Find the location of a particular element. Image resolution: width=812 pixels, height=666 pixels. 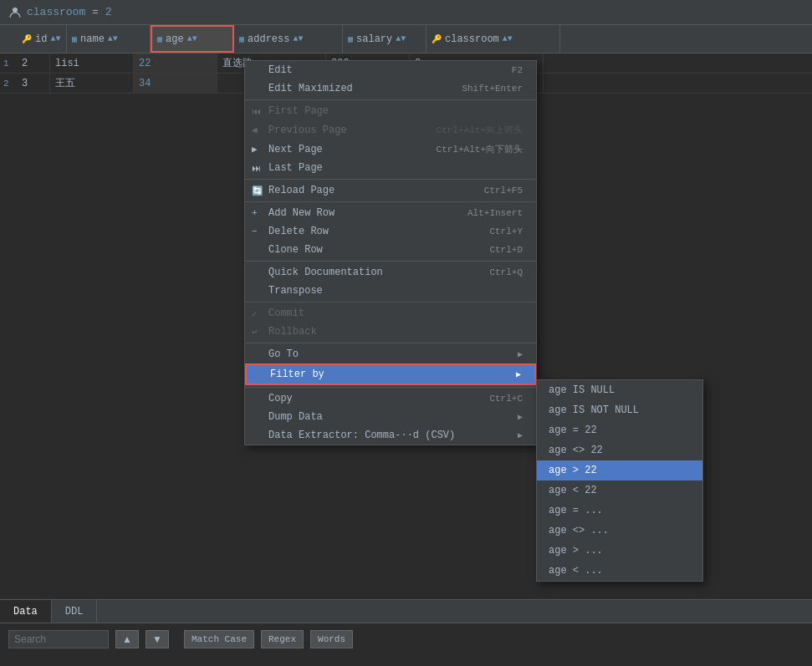

menu-item-quick-doc: Quick Documentation Ctrl+Q is located at coordinates (391, 272).